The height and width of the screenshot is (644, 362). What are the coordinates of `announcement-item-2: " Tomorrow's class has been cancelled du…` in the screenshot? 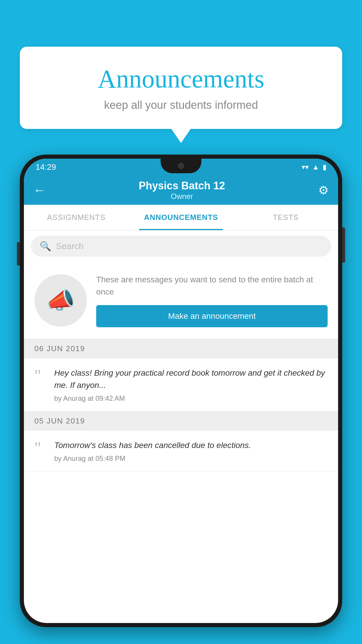 It's located at (181, 451).